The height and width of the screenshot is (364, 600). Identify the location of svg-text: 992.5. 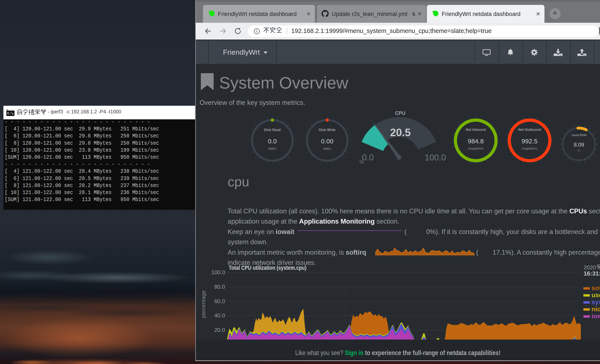
(529, 141).